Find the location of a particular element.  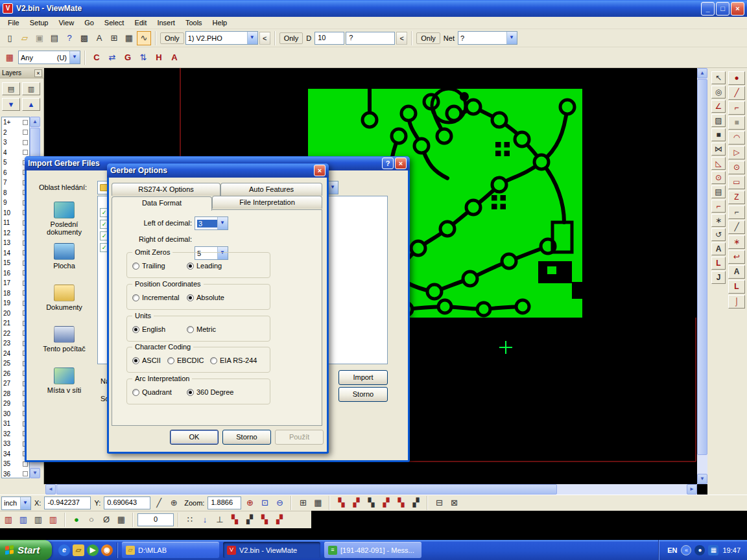

layer-row: 1+ is located at coordinates (16, 122).